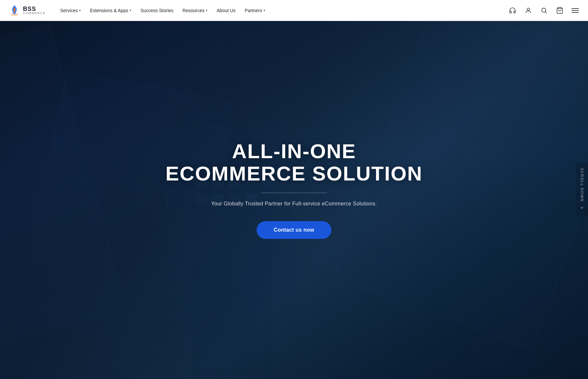 This screenshot has width=588, height=379. Describe the element at coordinates (157, 11) in the screenshot. I see `nav-label-success: Success Stories` at that location.